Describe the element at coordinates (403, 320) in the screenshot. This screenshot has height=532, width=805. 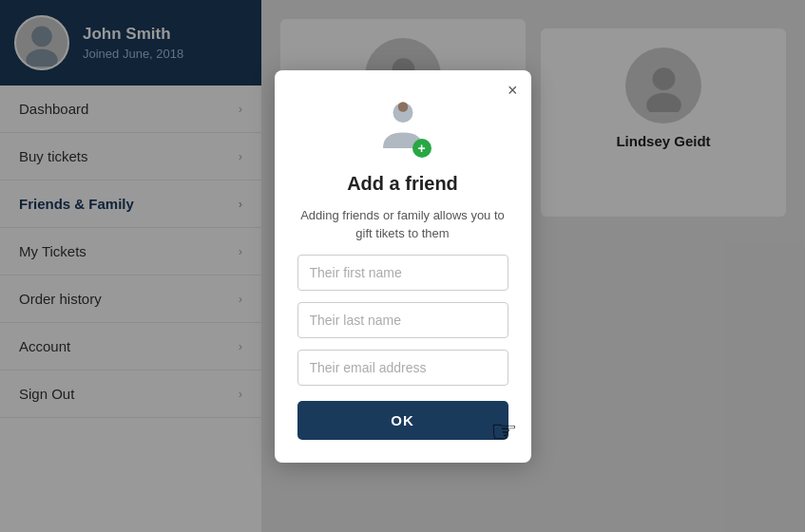
I see `last-name-input` at that location.